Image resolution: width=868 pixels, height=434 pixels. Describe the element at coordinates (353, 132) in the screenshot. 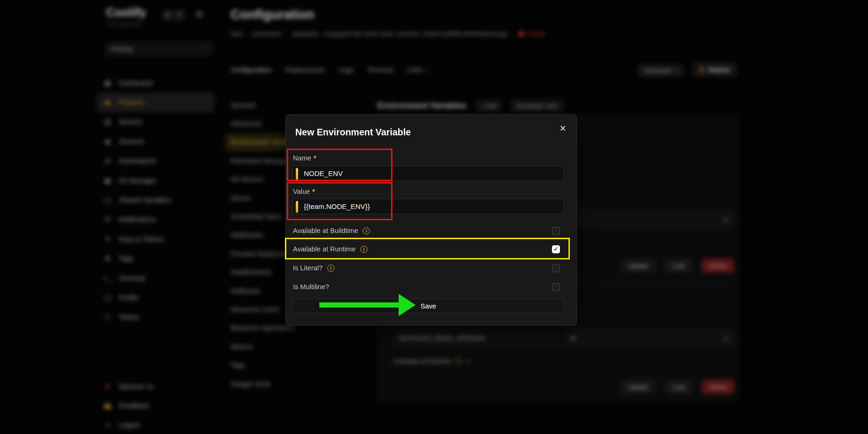

I see `modal-title: New Environment Variable` at that location.